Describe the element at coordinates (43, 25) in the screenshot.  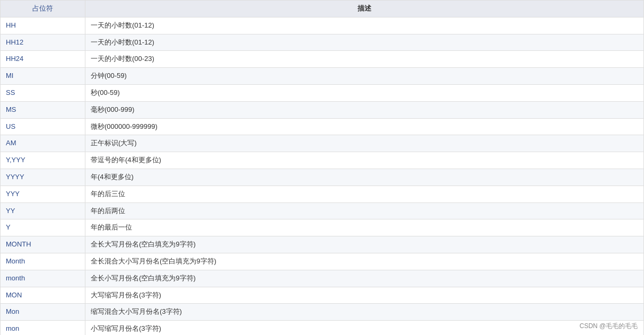
I see `cell-placeholder: HH` at that location.